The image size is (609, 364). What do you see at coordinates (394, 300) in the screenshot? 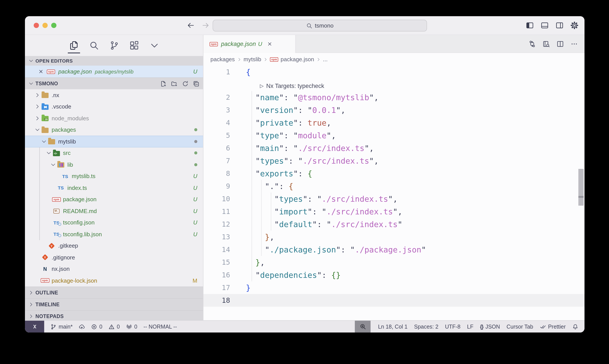
I see `code-line-18: 18` at bounding box center [394, 300].